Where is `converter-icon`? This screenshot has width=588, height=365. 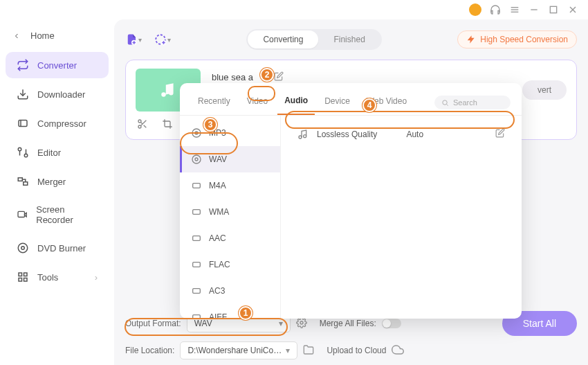
converter-icon is located at coordinates (23, 65).